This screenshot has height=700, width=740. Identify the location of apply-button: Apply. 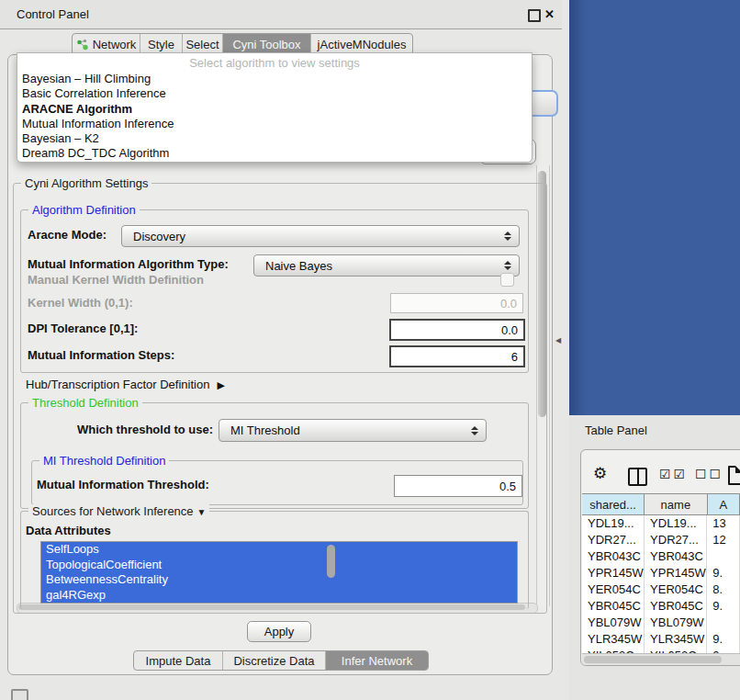
(279, 632).